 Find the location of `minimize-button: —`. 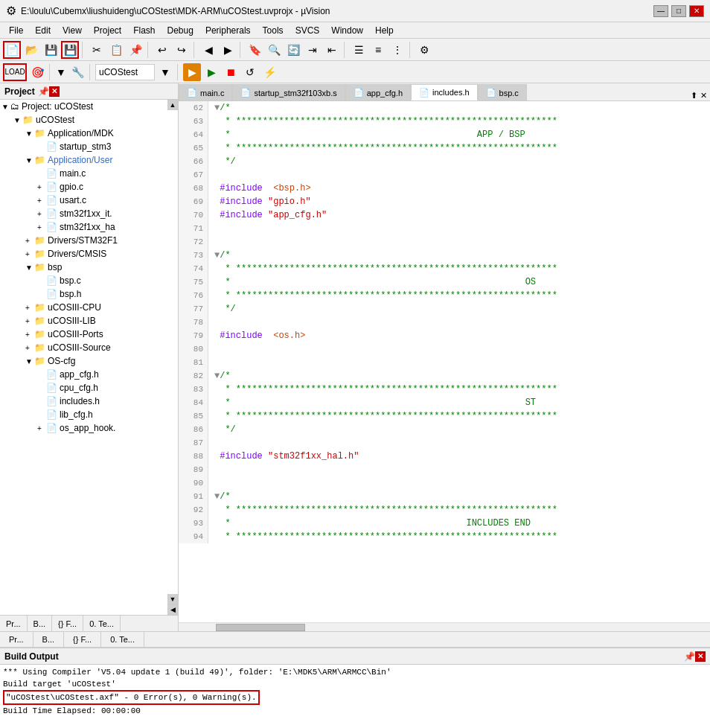

minimize-button: — is located at coordinates (661, 11).